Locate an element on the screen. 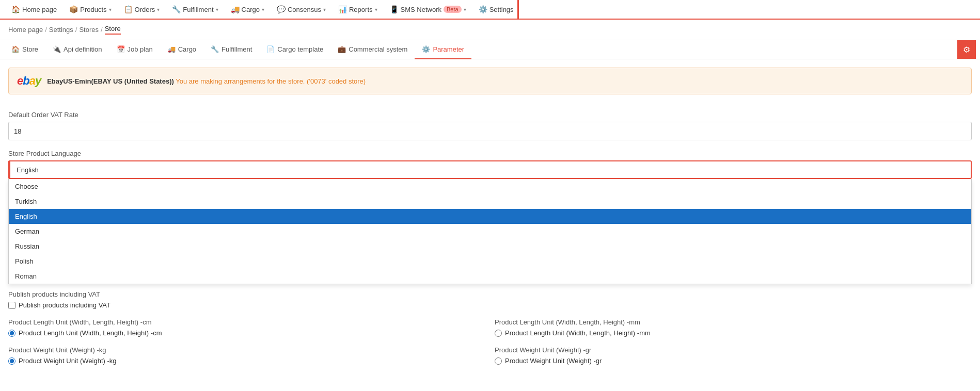  tab-store: 🏠 Store is located at coordinates (25, 50).